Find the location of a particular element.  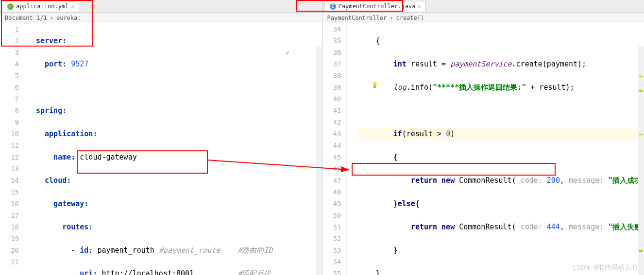

right-breadcrumb: PaymentController › create() is located at coordinates (484, 18).